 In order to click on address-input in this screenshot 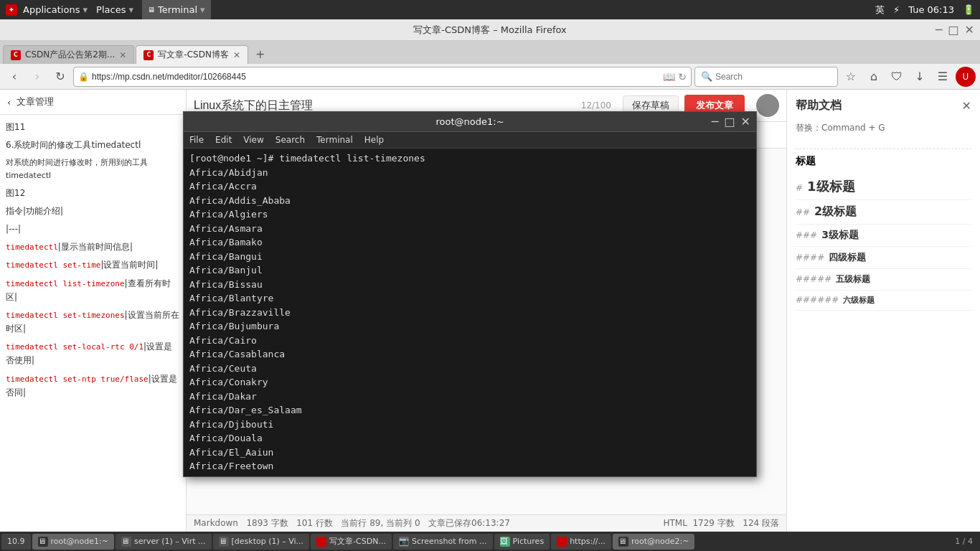, I will do `click(376, 77)`.